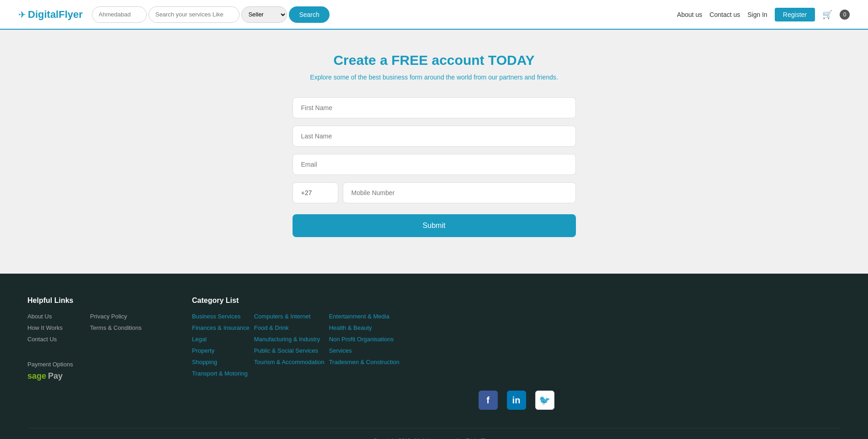 The image size is (868, 439). Describe the element at coordinates (545, 400) in the screenshot. I see `twitter-label: 🐦` at that location.